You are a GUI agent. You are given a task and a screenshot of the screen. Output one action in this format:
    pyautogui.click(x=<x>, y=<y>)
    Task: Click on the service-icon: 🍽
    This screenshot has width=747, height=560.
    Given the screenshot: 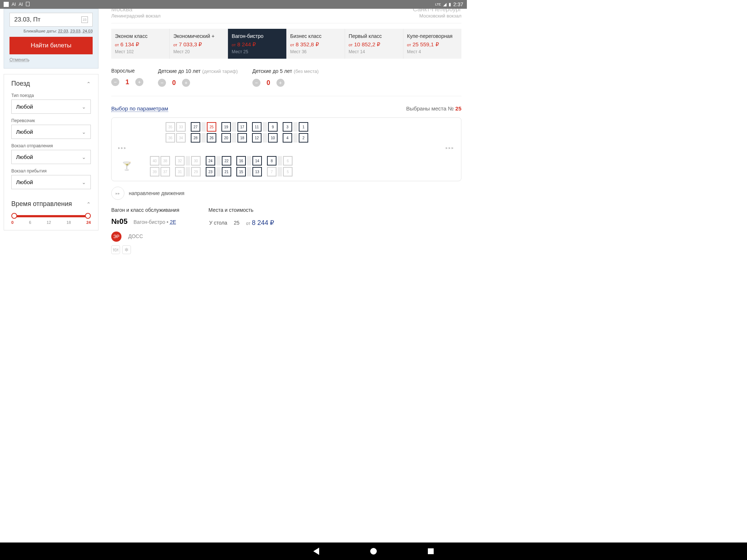 What is the action you would take?
    pyautogui.click(x=116, y=250)
    